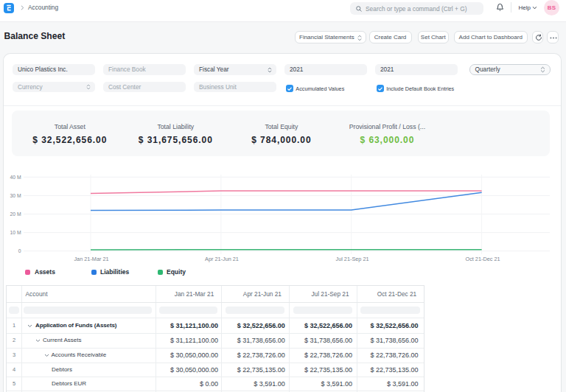  What do you see at coordinates (15, 214) in the screenshot?
I see `svg-text: 20 M` at bounding box center [15, 214].